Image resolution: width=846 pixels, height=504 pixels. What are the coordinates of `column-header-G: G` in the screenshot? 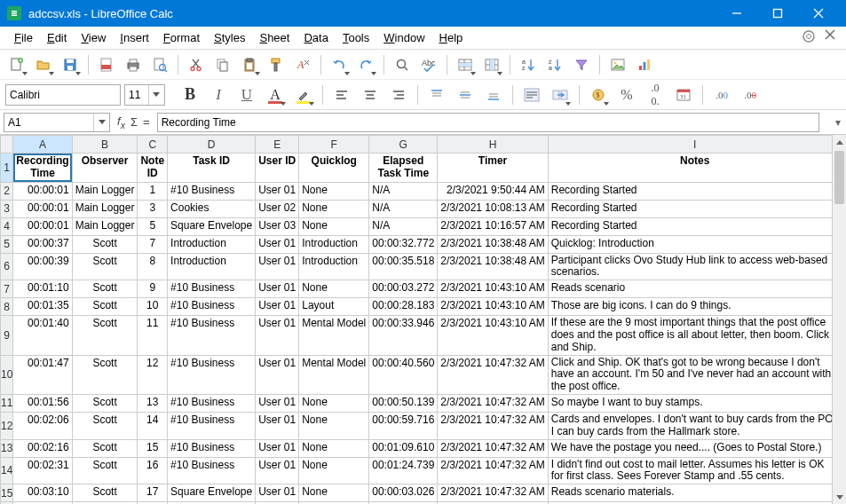 It's located at (403, 145).